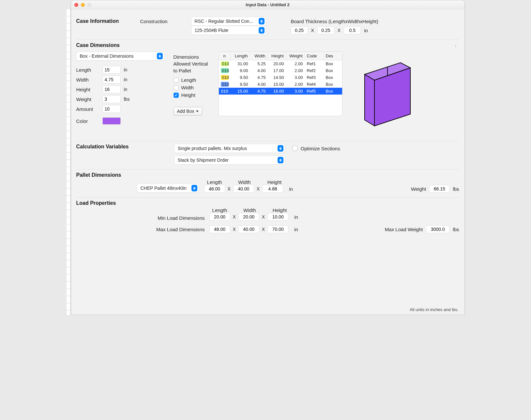 The image size is (531, 420). I want to click on length-input, so click(112, 70).